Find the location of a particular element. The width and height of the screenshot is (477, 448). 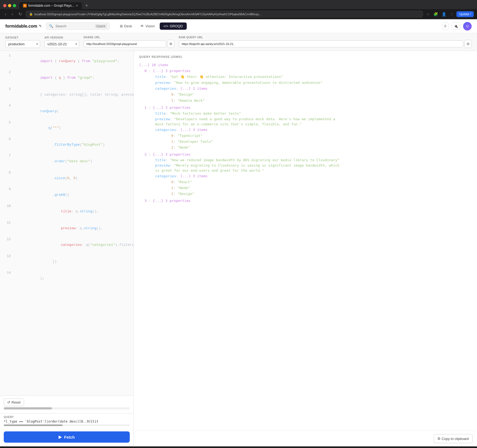

cat-2-0: 0: "React" is located at coordinates (322, 182).